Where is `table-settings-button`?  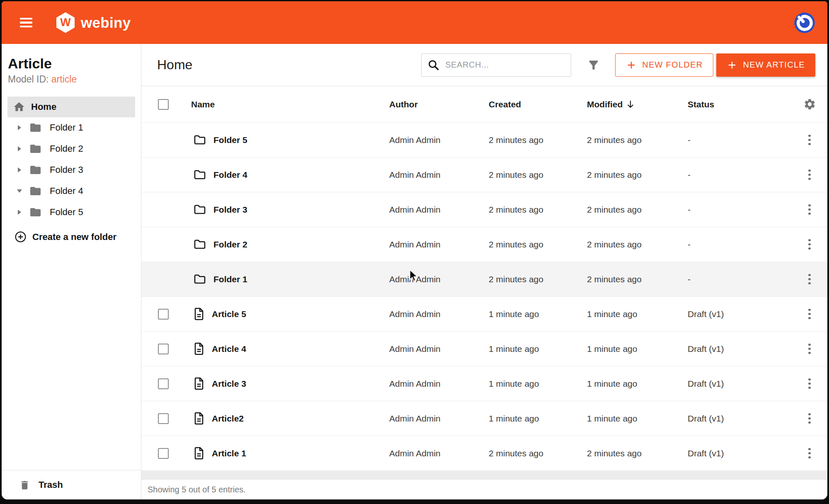 table-settings-button is located at coordinates (810, 104).